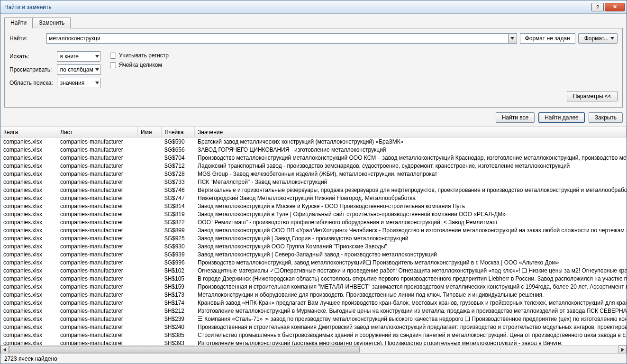 The width and height of the screenshot is (627, 364). What do you see at coordinates (98, 132) in the screenshot?
I see `col-sheet: Лист` at bounding box center [98, 132].